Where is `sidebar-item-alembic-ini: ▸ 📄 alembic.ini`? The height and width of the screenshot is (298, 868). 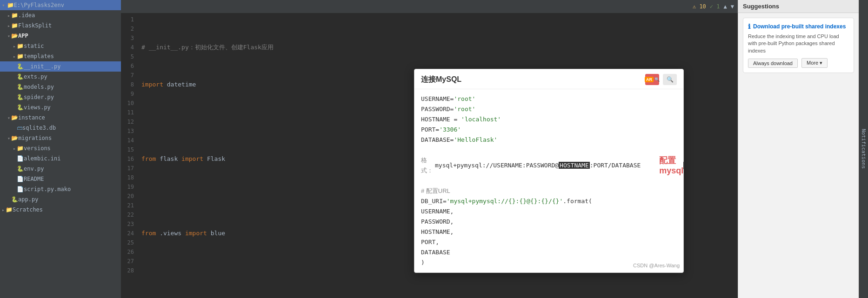 sidebar-item-alembic-ini: ▸ 📄 alembic.ini is located at coordinates (60, 159).